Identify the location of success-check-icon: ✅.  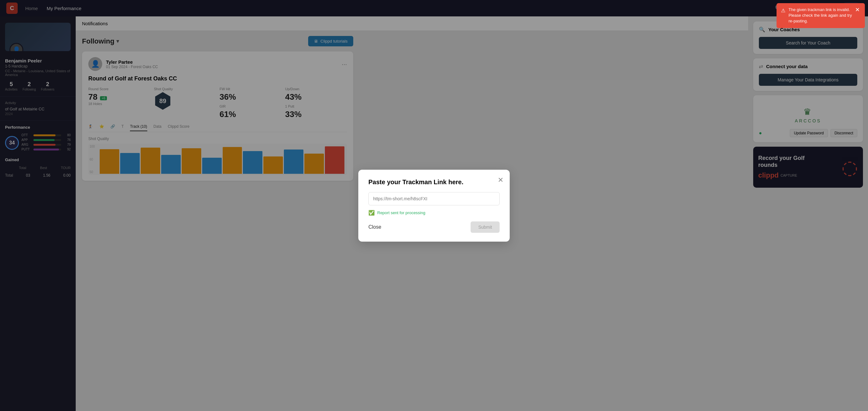
(371, 213).